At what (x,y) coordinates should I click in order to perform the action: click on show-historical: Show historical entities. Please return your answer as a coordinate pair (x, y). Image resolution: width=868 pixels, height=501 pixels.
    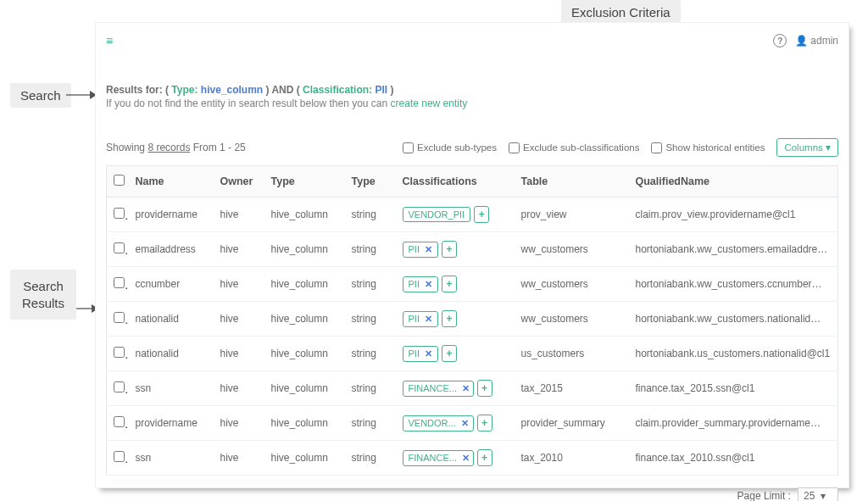
    Looking at the image, I should click on (708, 148).